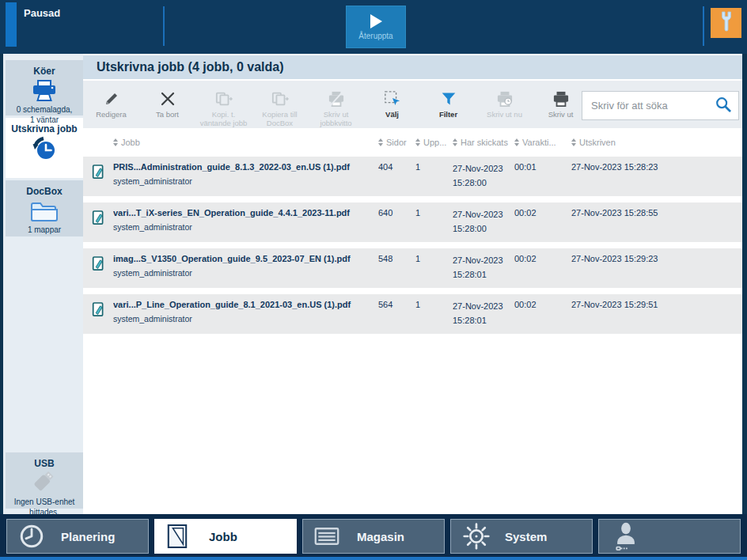  Describe the element at coordinates (413, 142) in the screenshot. I see `table-header: Jobb Sidor Upp... Har skickats Varakti..…` at that location.